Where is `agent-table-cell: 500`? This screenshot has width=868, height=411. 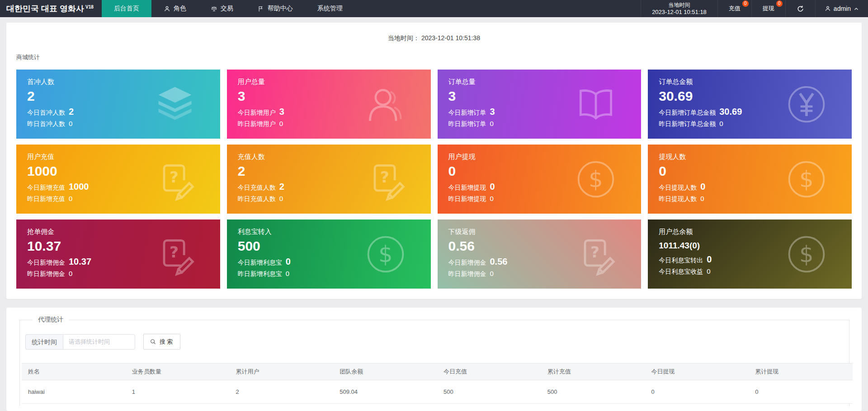
agent-table-cell: 500 is located at coordinates (593, 392).